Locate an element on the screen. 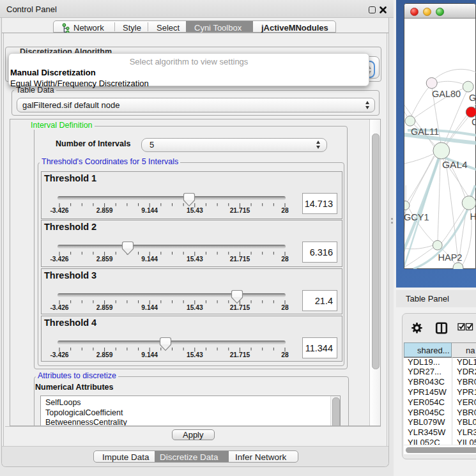  svg-text: GAL4 is located at coordinates (455, 165).